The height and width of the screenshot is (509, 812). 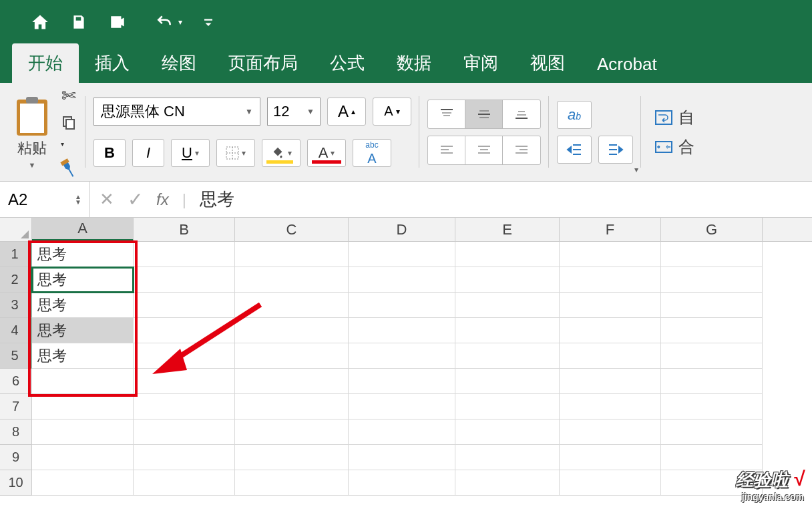 What do you see at coordinates (16, 407) in the screenshot?
I see `row-header-7: 7` at bounding box center [16, 407].